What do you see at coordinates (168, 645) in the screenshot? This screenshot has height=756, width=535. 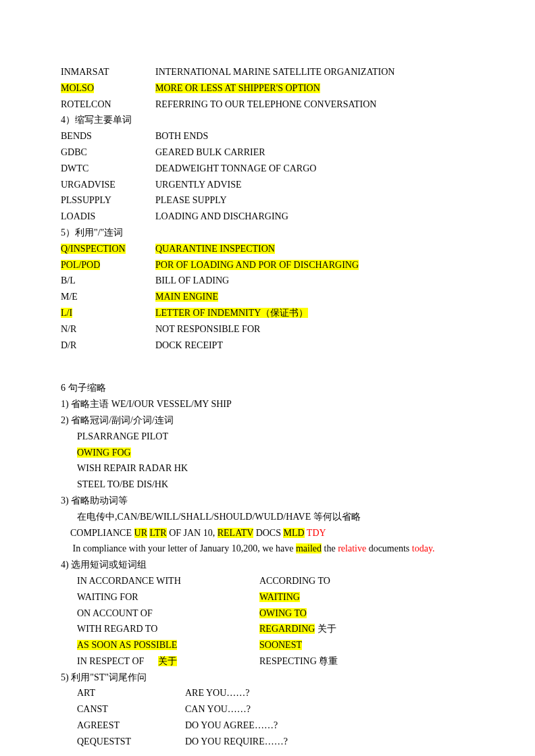 I see `long-phrase: AS SOON AS POSSIBLE` at bounding box center [168, 645].